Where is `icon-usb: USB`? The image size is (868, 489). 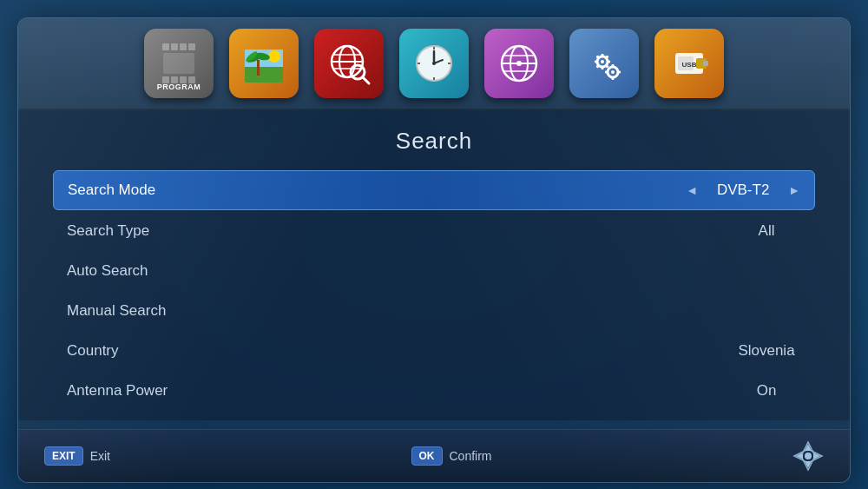 icon-usb: USB is located at coordinates (689, 63).